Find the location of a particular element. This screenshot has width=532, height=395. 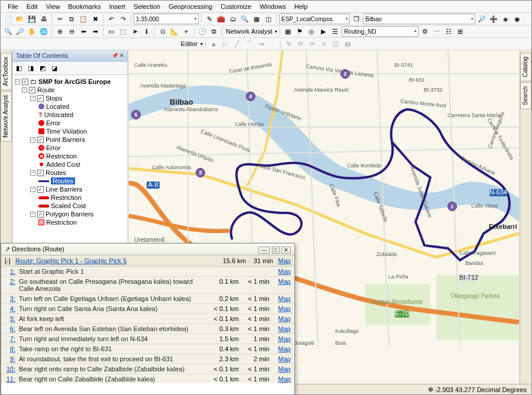

open-icon: 📂 is located at coordinates (20, 19).